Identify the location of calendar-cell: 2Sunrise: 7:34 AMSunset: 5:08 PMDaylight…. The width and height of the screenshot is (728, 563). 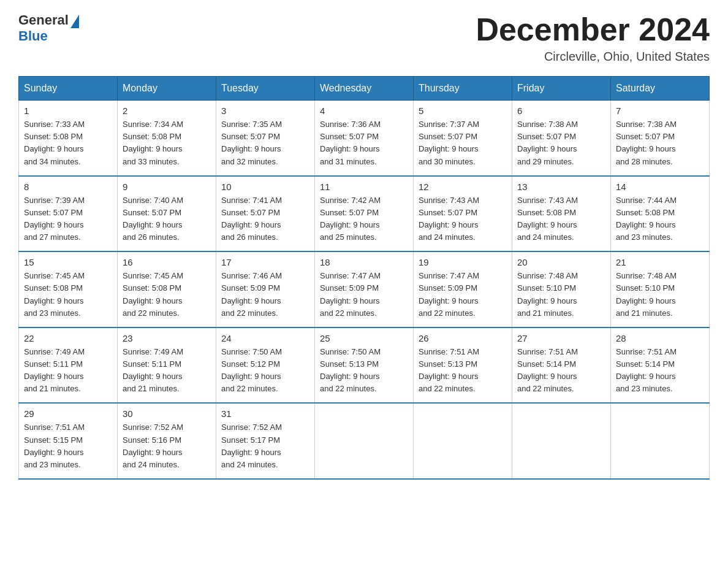
(167, 139).